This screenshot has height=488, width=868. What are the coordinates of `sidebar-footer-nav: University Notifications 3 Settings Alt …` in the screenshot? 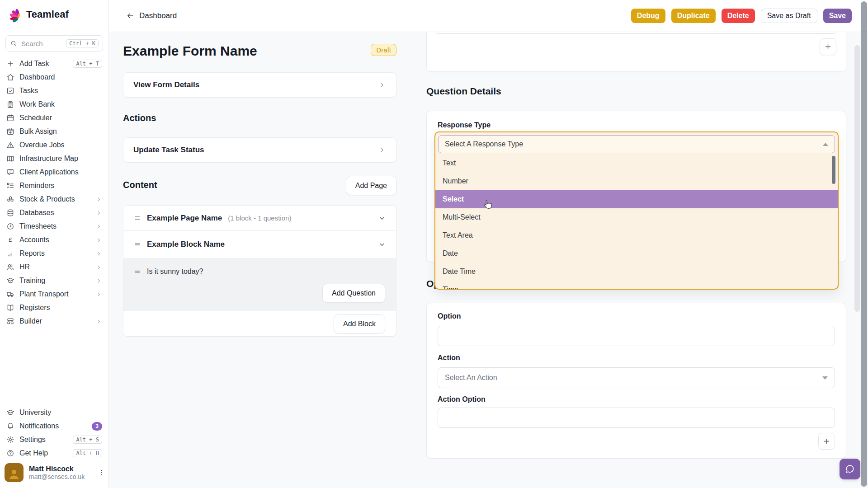 It's located at (54, 433).